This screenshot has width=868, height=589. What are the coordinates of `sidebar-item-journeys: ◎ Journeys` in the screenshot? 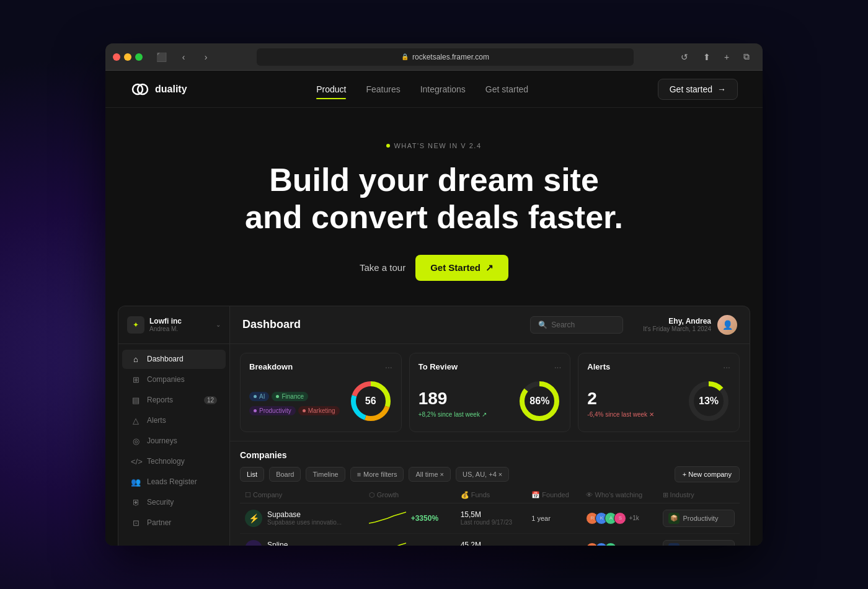 It's located at (174, 441).